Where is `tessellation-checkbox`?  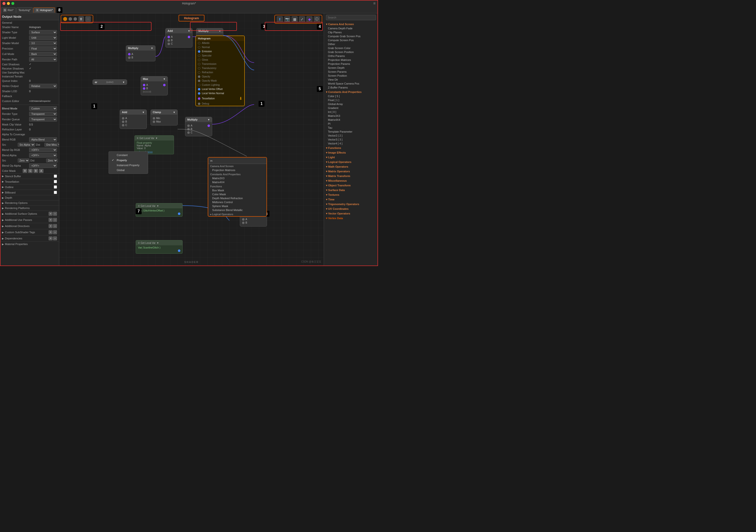 tessellation-checkbox is located at coordinates (55, 182).